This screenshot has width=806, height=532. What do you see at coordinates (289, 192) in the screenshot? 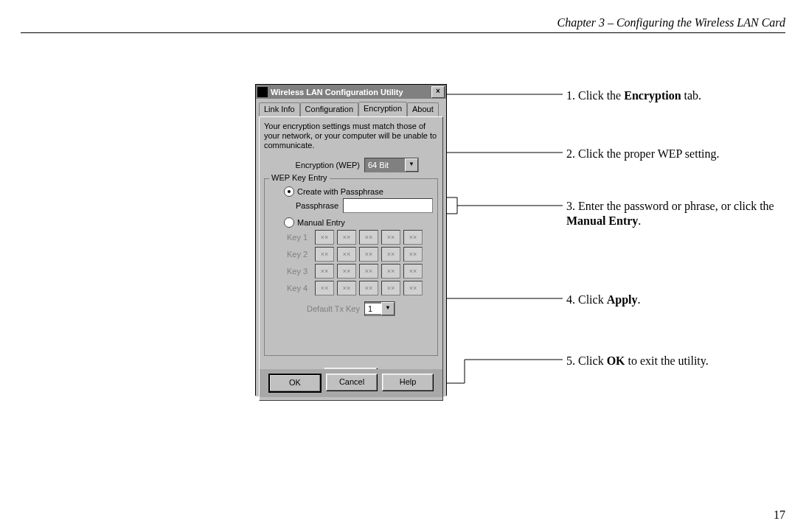
I see `radio-passphrase` at bounding box center [289, 192].